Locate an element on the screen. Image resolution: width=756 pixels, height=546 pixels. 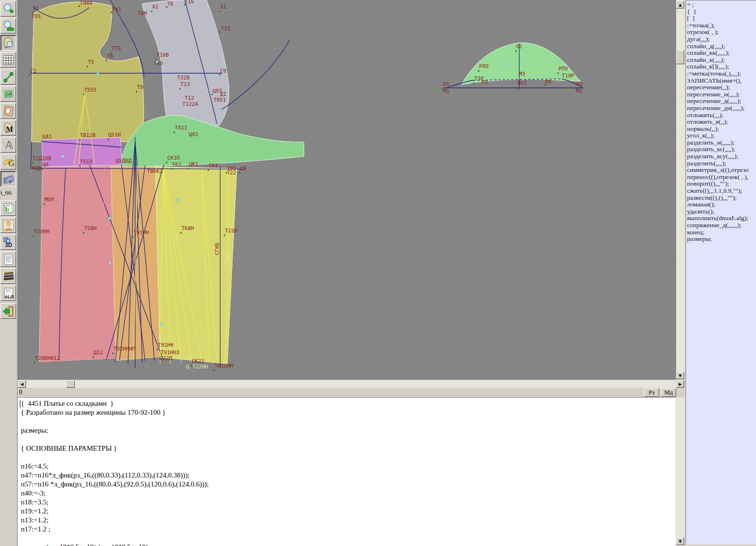
threed-label: 3D is located at coordinates (9, 245).